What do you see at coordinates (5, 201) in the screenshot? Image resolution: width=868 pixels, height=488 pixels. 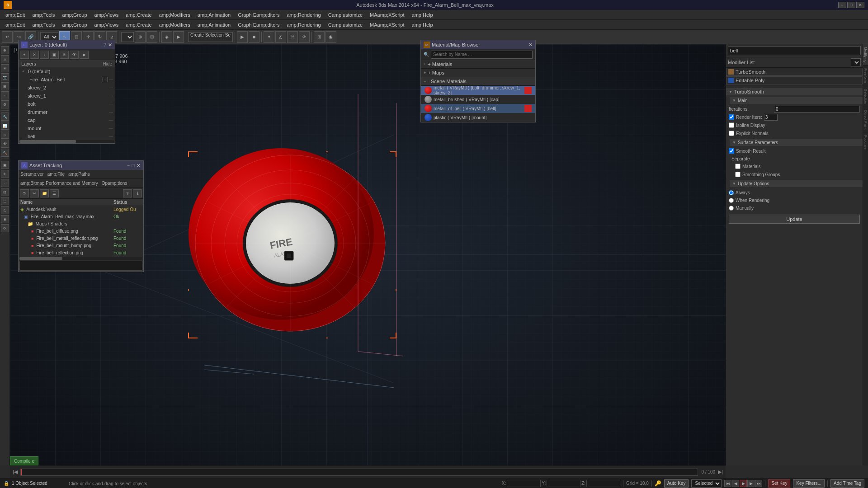 I see `sidebar-ribbon-icon: ☰` at bounding box center [5, 201].